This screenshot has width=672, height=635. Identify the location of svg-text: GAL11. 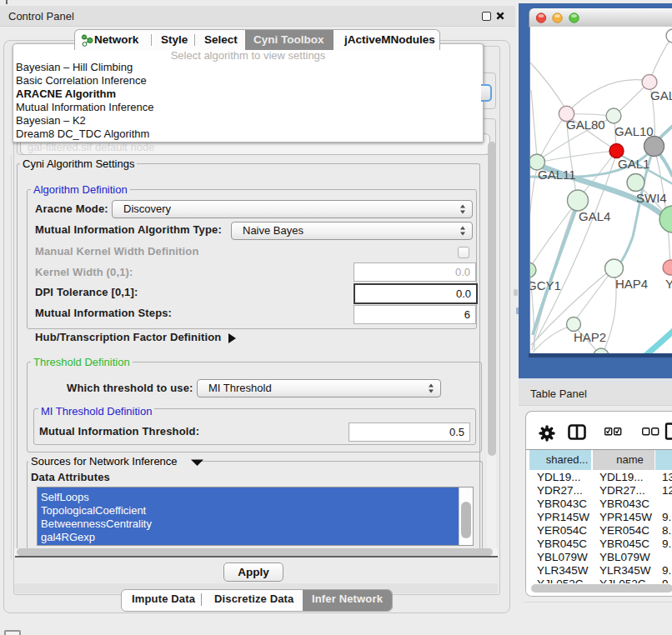
(557, 175).